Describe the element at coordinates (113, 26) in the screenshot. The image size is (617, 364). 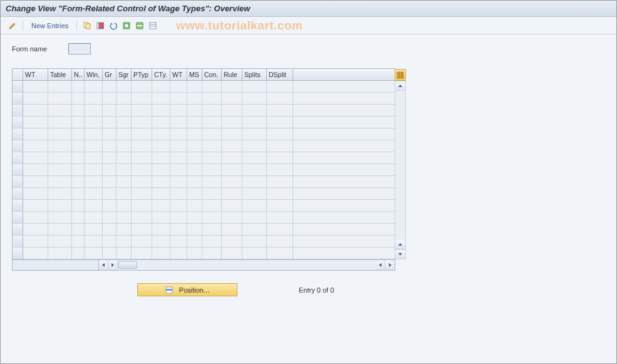
I see `undo-icon` at that location.